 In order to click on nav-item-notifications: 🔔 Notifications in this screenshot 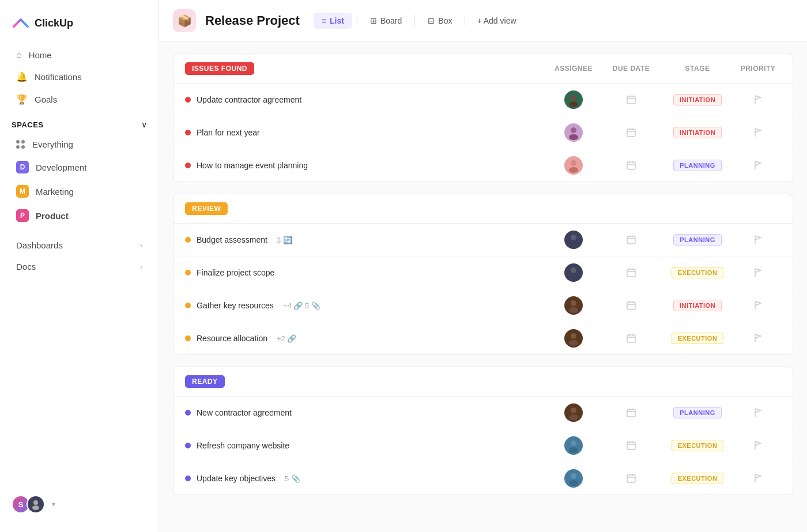, I will do `click(80, 77)`.